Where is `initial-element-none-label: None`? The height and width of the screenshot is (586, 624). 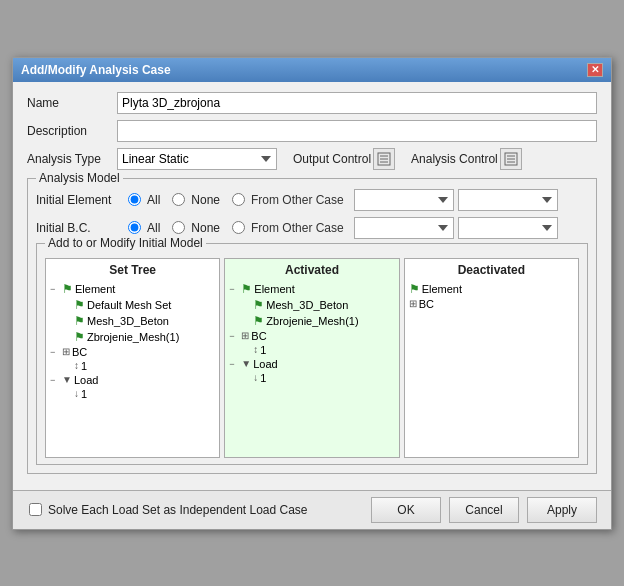
initial-element-none-label: None is located at coordinates (206, 200).